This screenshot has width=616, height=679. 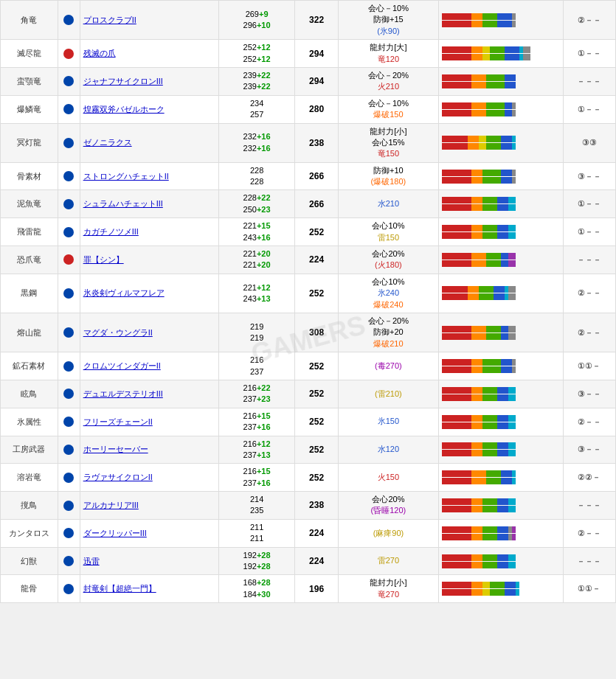 I want to click on weapon-link: マグダ・ウングラII, so click(x=118, y=332).